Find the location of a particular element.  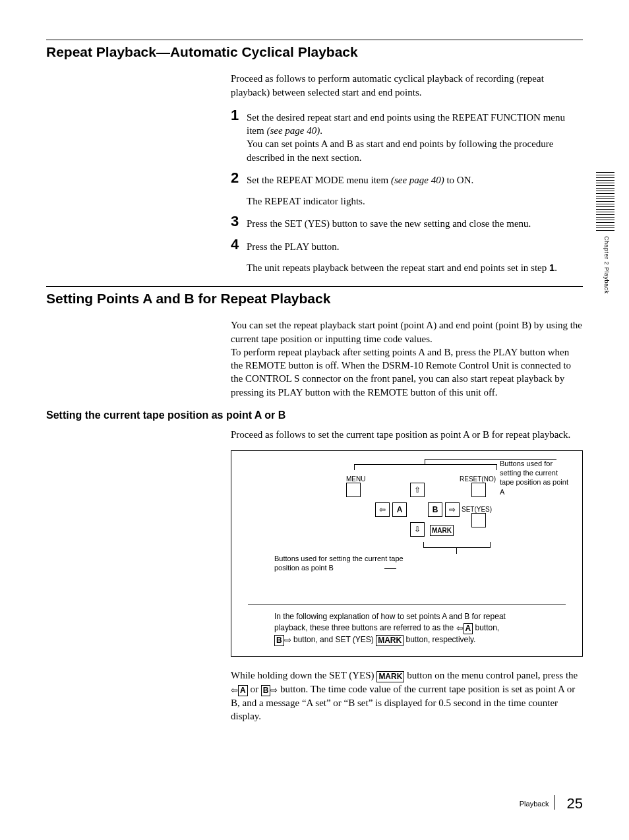

step2-text-a: Set the REPEAT MODE menu item is located at coordinates (319, 180).